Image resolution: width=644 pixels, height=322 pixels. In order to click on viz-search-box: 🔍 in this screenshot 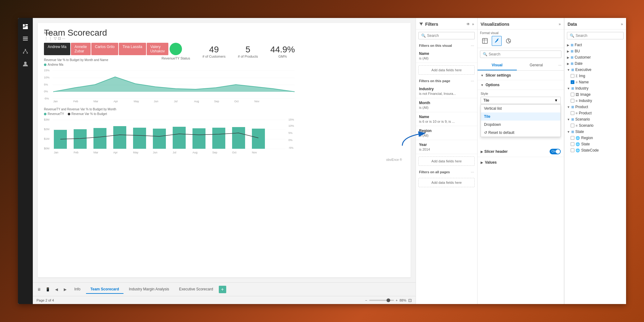, I will do `click(521, 54)`.